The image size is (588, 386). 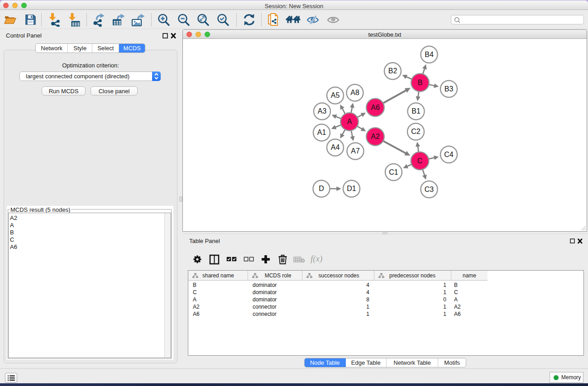 I want to click on svg-text: C4, so click(x=449, y=155).